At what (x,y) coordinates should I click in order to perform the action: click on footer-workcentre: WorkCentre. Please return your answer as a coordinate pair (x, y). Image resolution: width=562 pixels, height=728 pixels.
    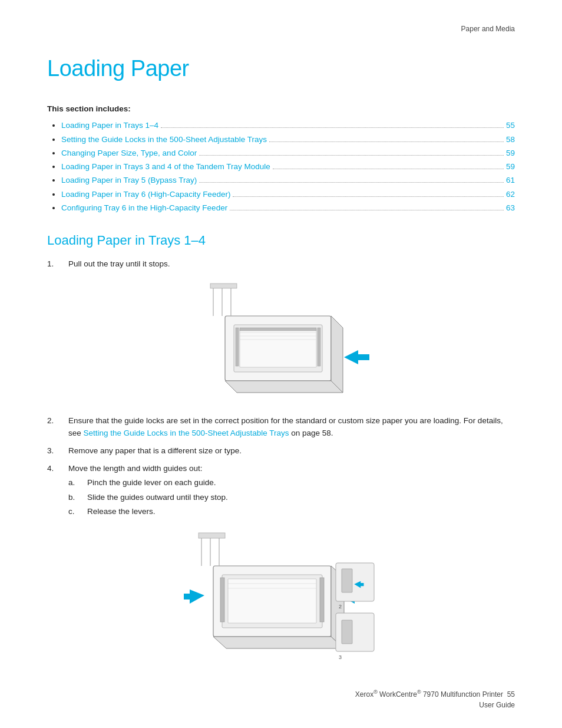
    Looking at the image, I should click on (397, 694).